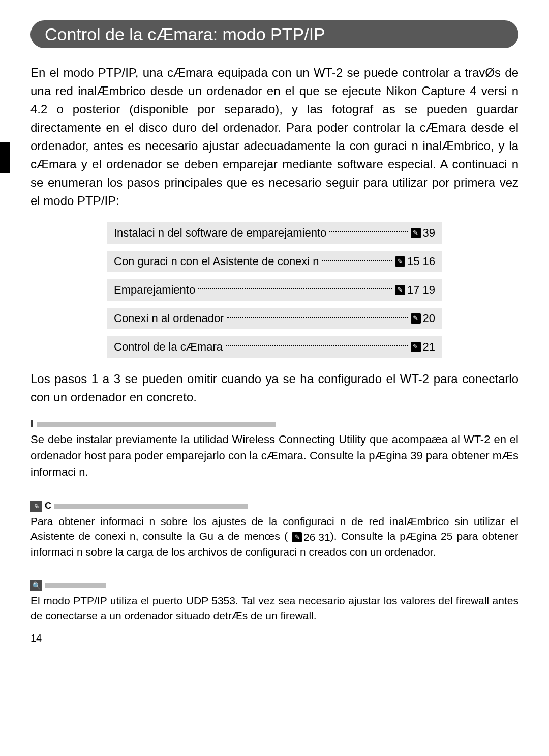 This screenshot has width=549, height=756. What do you see at coordinates (429, 347) in the screenshot?
I see `step-pages: 21` at bounding box center [429, 347].